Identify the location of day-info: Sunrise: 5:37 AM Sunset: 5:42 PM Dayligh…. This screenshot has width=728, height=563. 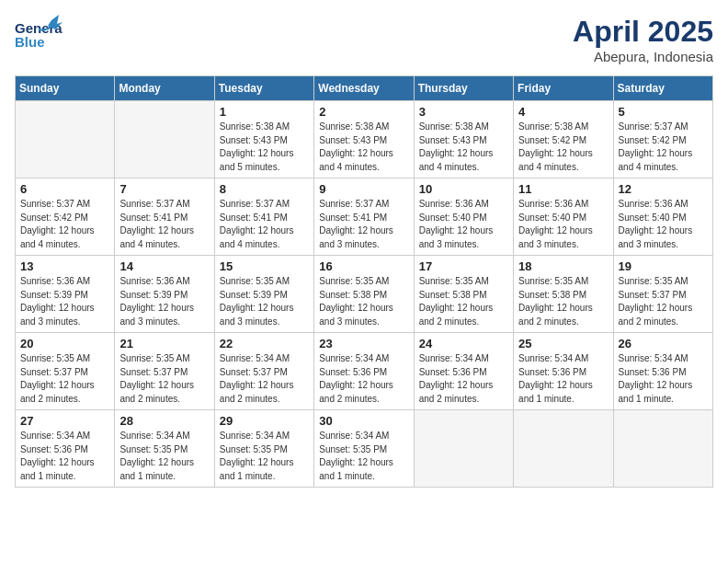
(64, 224).